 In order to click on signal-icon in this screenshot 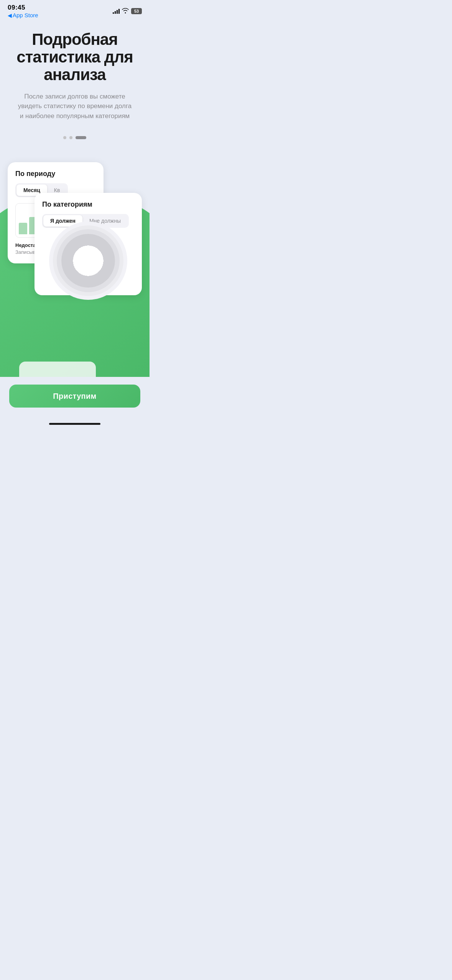, I will do `click(116, 11)`.